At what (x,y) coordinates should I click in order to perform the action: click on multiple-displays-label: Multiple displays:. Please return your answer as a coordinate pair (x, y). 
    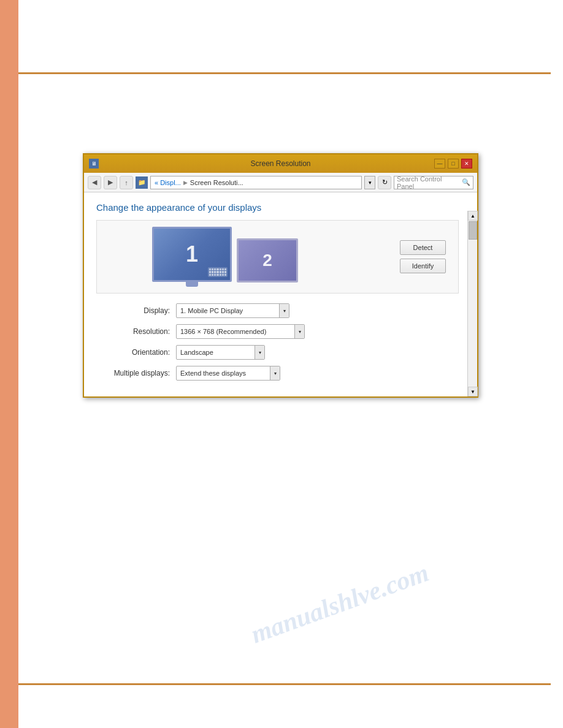
    Looking at the image, I should click on (136, 373).